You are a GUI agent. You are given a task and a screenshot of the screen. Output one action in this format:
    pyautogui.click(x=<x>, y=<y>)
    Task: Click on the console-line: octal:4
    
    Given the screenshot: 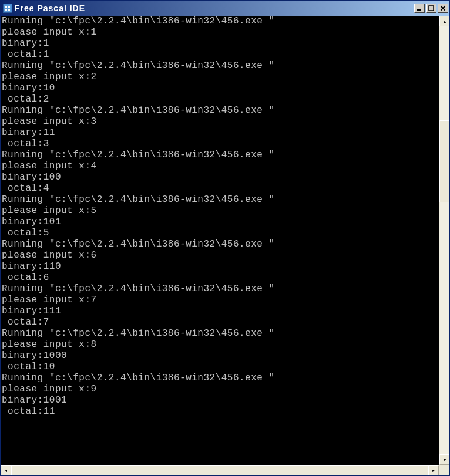 What is the action you would take?
    pyautogui.click(x=220, y=189)
    